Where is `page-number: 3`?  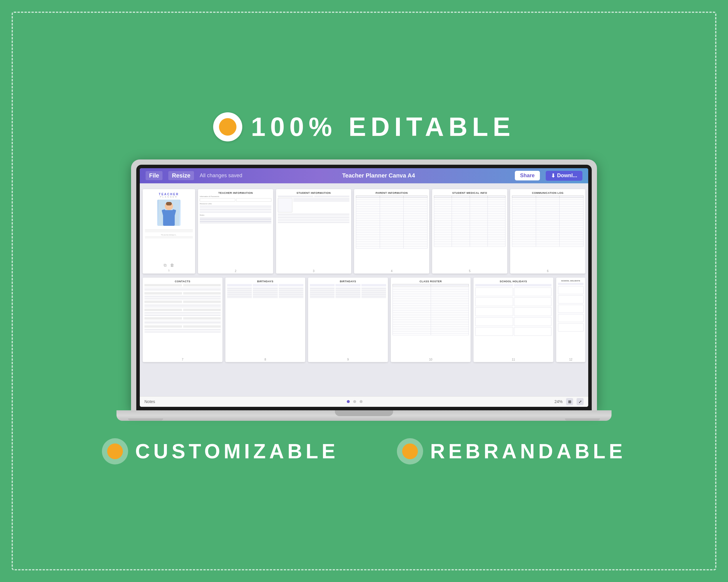
page-number: 3 is located at coordinates (314, 271).